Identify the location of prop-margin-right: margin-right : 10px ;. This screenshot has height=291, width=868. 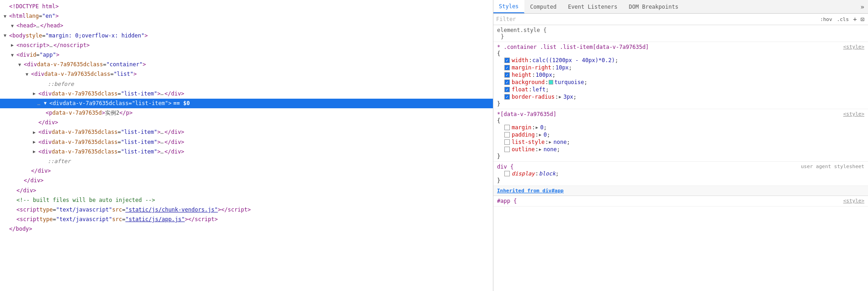
(681, 68).